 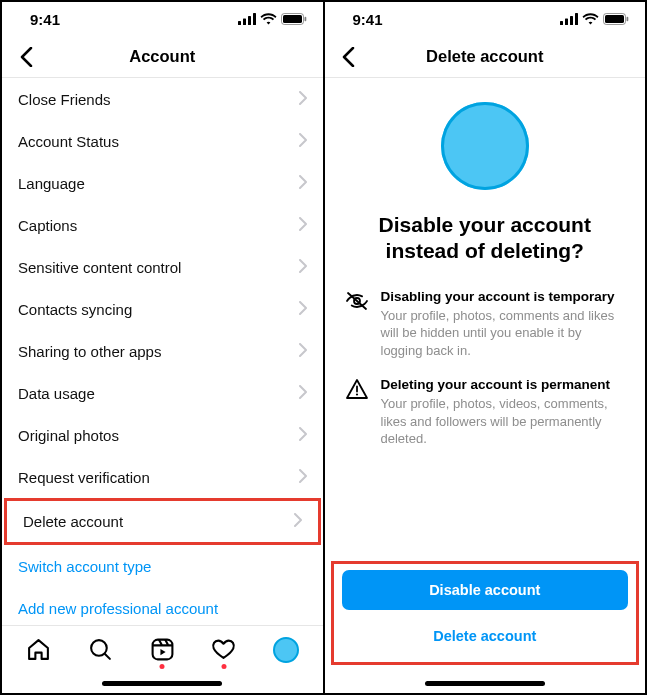 What do you see at coordinates (486, 324) in the screenshot?
I see `info-disable: Disabling your account is temporary Your…` at bounding box center [486, 324].